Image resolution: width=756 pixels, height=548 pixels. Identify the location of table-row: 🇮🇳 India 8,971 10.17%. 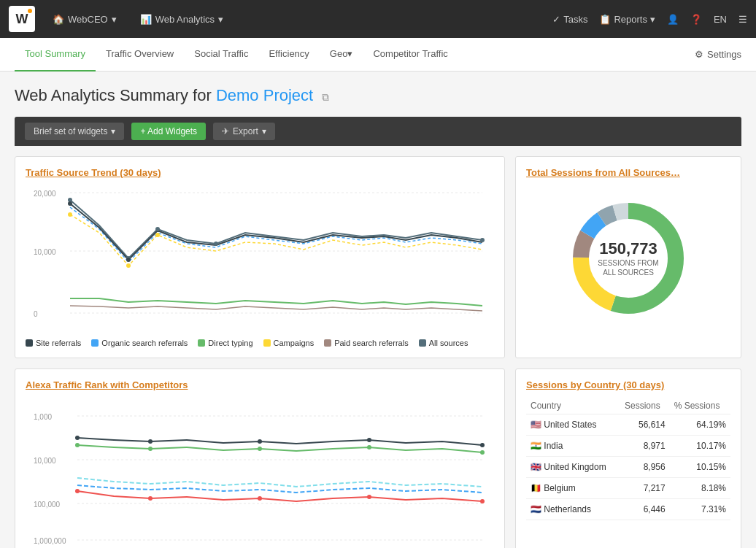
(628, 447).